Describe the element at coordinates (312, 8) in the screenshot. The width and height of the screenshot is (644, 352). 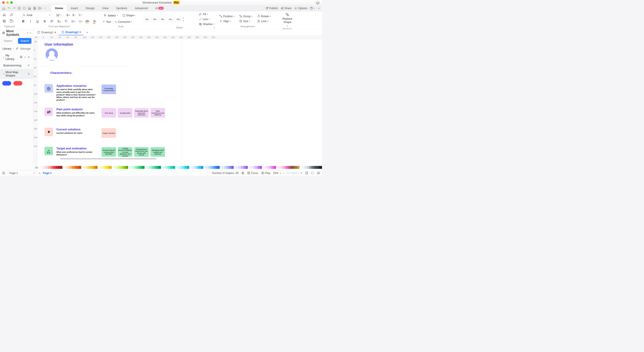
I see `help-icon: ▾` at that location.